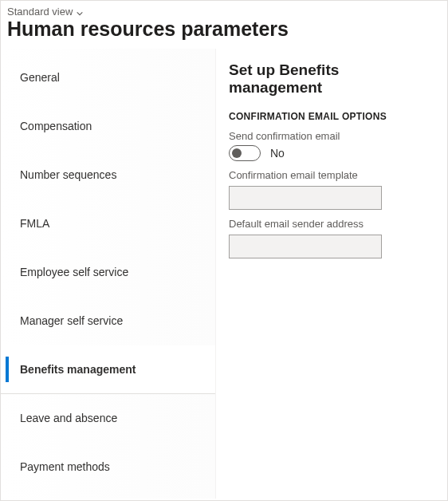 The height and width of the screenshot is (501, 448). Describe the element at coordinates (330, 153) in the screenshot. I see `send-confirmation-toggle-row: No` at that location.